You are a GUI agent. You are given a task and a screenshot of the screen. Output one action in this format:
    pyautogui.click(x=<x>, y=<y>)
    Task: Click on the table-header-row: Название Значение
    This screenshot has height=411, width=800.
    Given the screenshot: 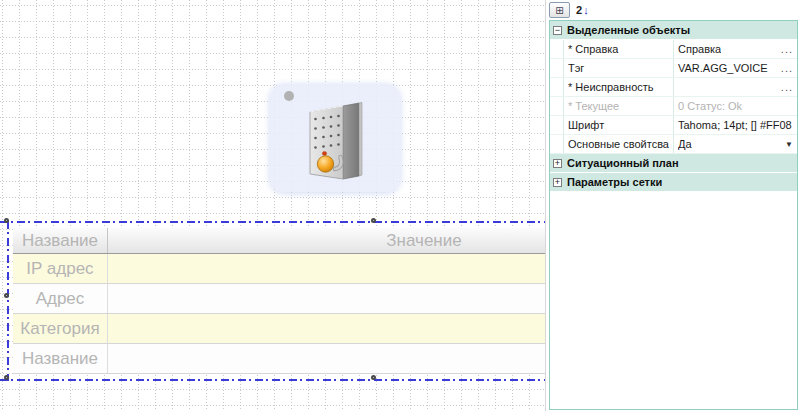 What is the action you would take?
    pyautogui.click(x=279, y=241)
    